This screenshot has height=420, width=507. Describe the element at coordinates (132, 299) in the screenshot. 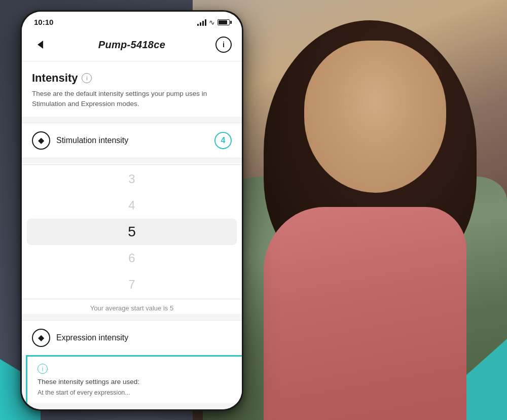

I see `picker-divider-bottom` at that location.